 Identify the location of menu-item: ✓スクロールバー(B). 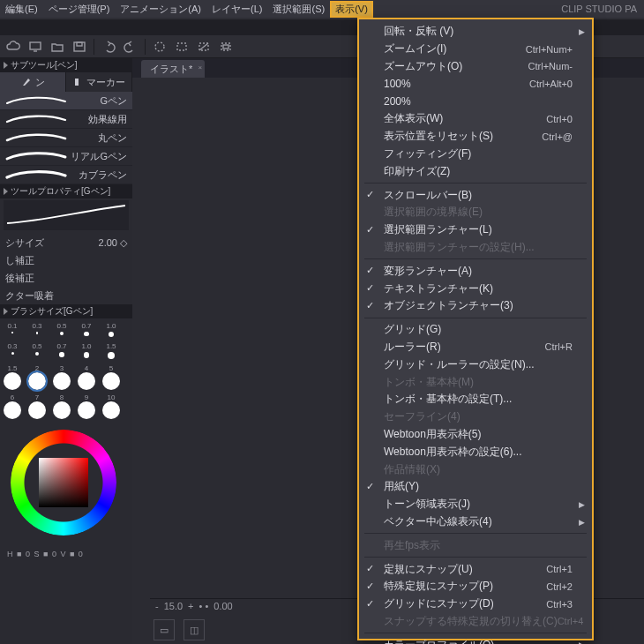
(476, 195).